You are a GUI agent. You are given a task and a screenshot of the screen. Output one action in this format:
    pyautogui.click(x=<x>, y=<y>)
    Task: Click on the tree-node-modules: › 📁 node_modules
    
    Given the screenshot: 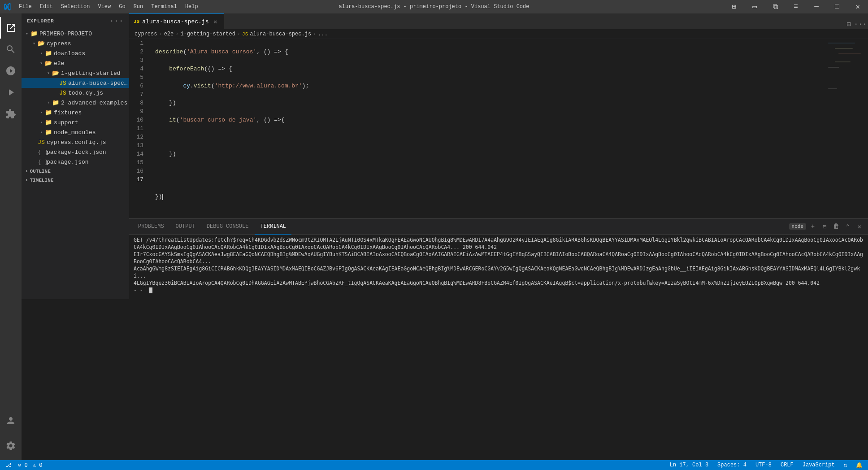 What is the action you would take?
    pyautogui.click(x=75, y=132)
    